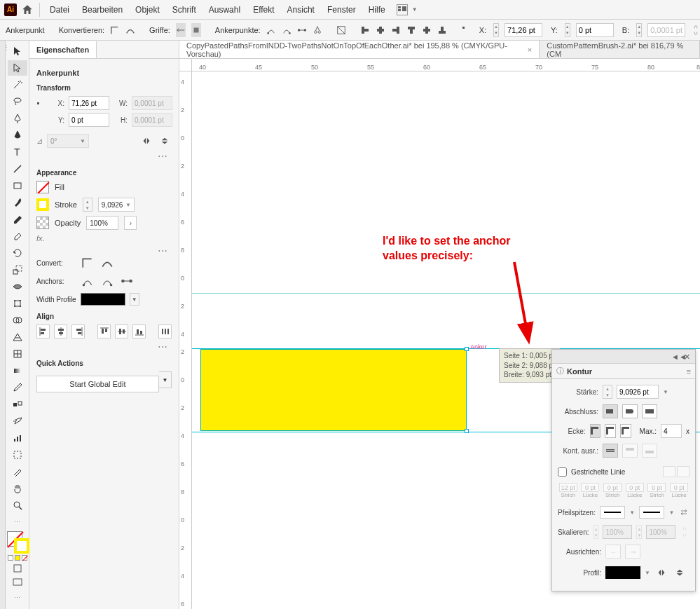 This screenshot has width=700, height=609. Describe the element at coordinates (301, 10) in the screenshot. I see `menu-ansicht: Ansicht` at that location.